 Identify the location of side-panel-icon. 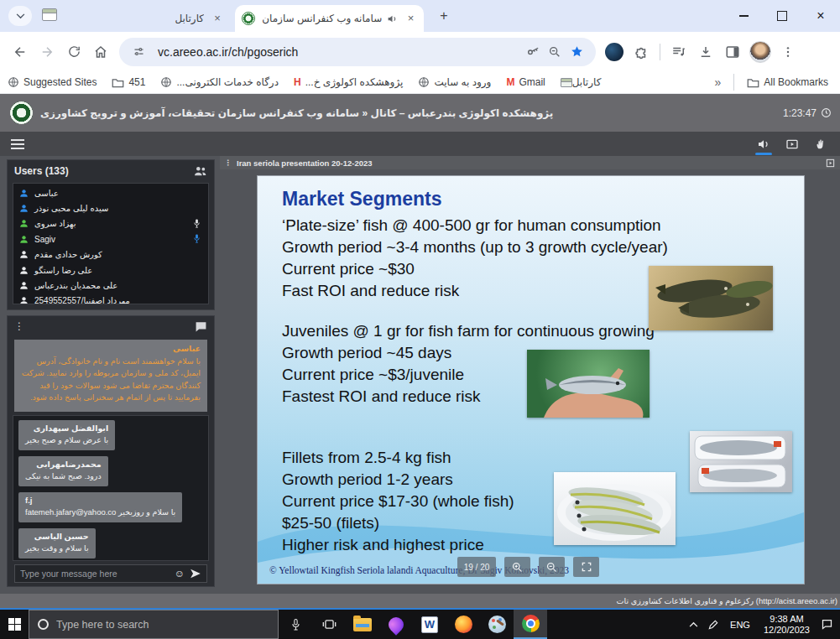
(733, 52).